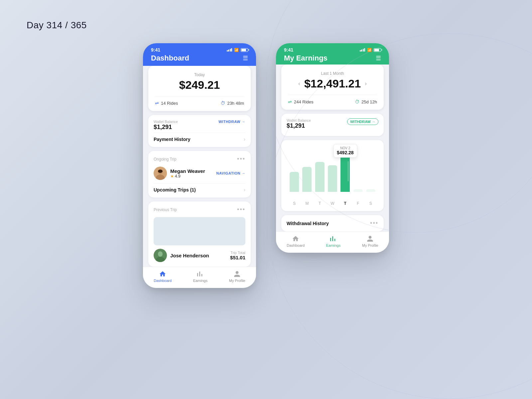 The image size is (532, 399). I want to click on status-bar-left: 9:41 📶, so click(200, 48).